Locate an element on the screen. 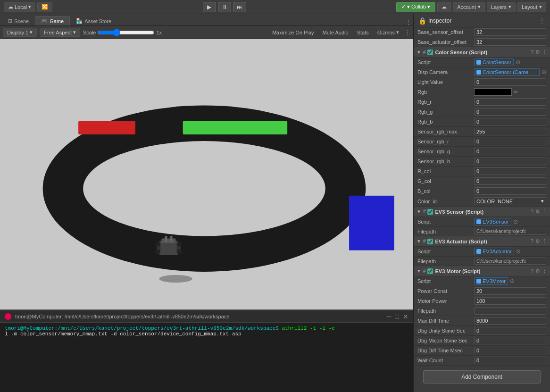 Image resolution: width=550 pixels, height=392 pixels. terminal-maximize-btn: □ is located at coordinates (397, 317).